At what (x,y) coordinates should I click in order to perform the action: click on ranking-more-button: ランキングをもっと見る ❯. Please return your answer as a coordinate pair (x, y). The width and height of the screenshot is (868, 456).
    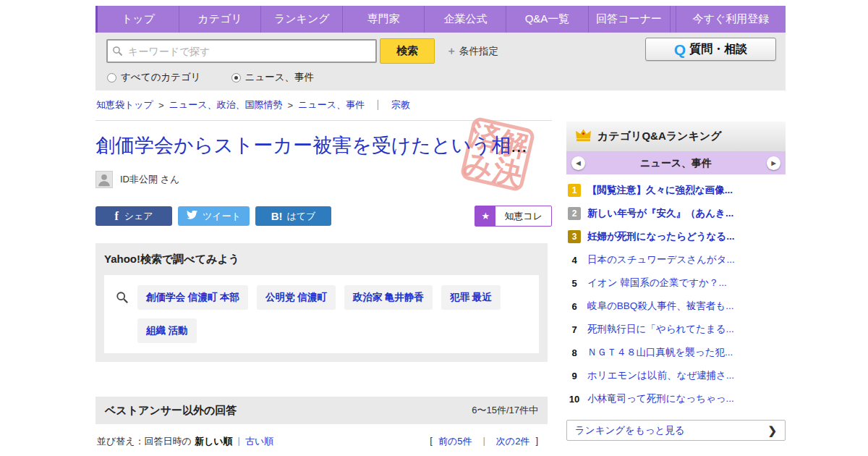
    Looking at the image, I should click on (676, 430).